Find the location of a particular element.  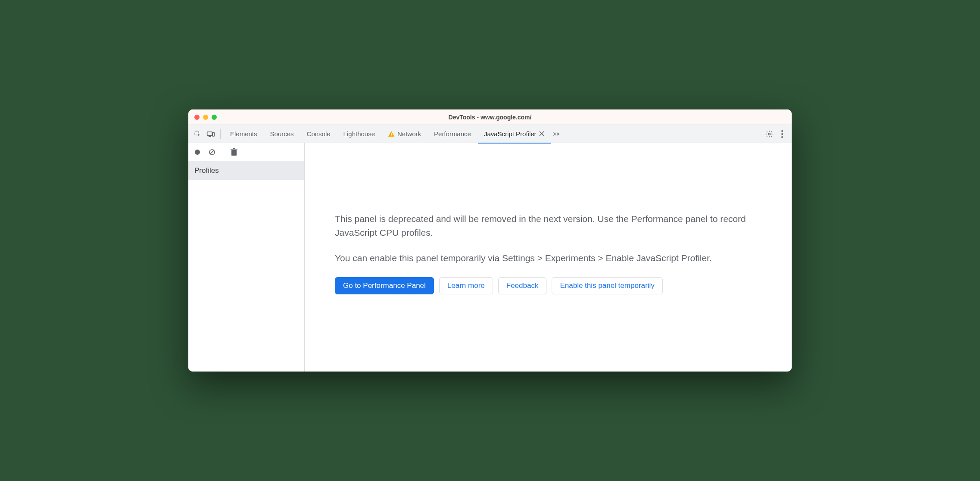

go-to-performance-button: Go to Performance Panel is located at coordinates (384, 286).